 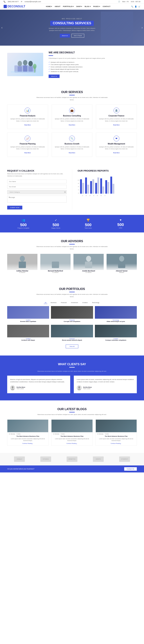 I want to click on nav-pages: PAGES ▾, so click(x=97, y=6).